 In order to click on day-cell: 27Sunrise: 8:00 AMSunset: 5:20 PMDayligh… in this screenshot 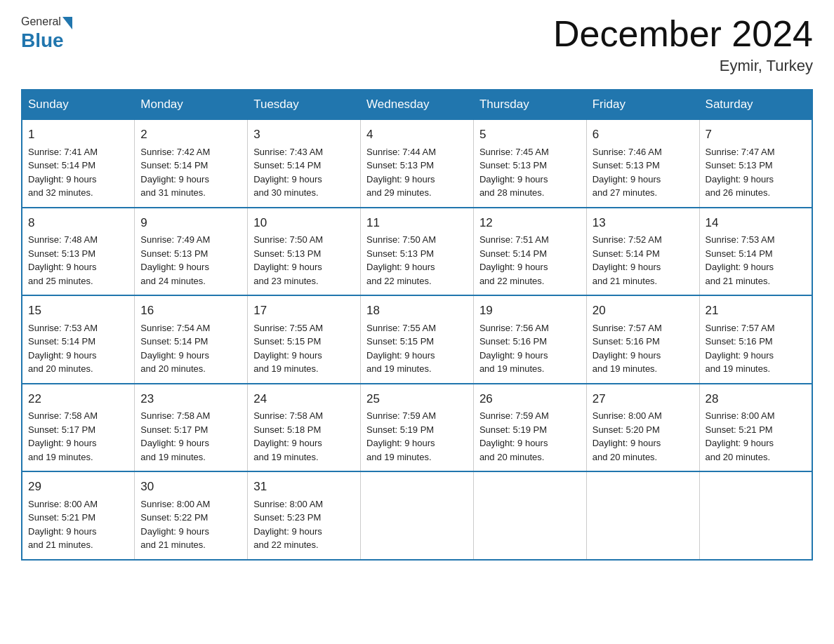, I will do `click(643, 428)`.